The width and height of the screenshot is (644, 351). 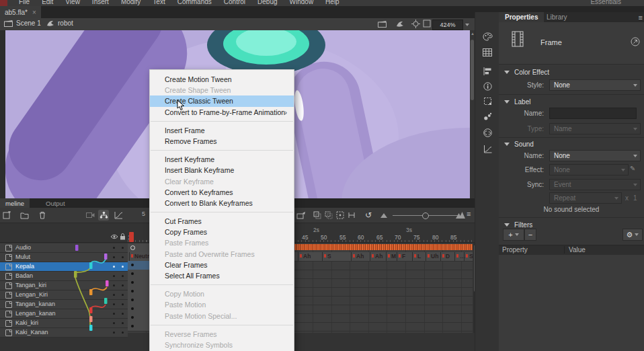 What do you see at coordinates (317, 215) in the screenshot?
I see `onion-skin-icon` at bounding box center [317, 215].